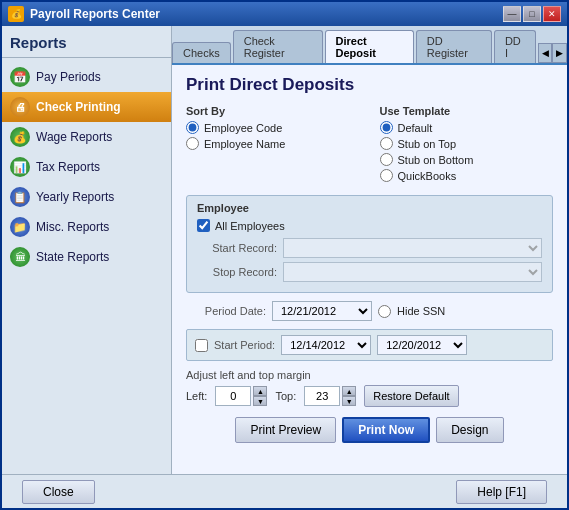 The height and width of the screenshot is (510, 569). Describe the element at coordinates (467, 176) in the screenshot. I see `template-quickbooks-row: QuickBooks` at that location.